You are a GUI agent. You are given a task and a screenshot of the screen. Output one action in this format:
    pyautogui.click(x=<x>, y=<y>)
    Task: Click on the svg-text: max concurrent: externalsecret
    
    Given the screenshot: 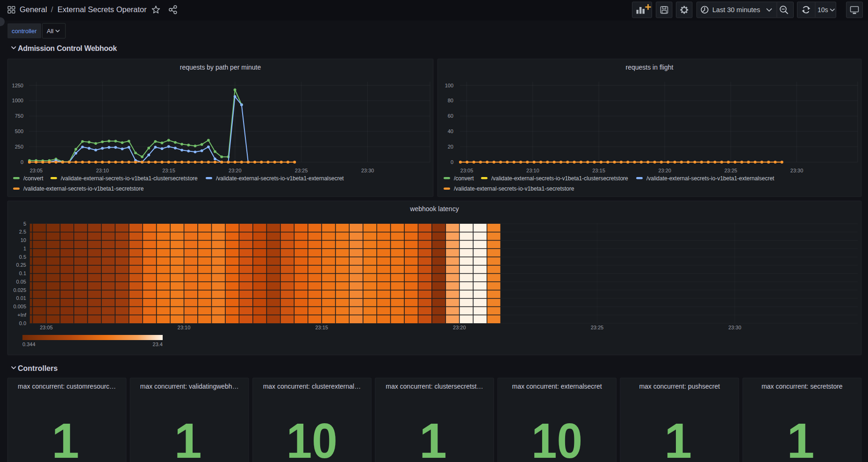 What is the action you would take?
    pyautogui.click(x=557, y=386)
    